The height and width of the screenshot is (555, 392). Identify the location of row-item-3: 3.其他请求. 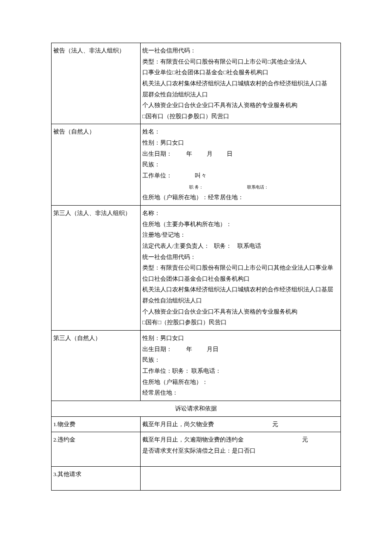
(196, 479).